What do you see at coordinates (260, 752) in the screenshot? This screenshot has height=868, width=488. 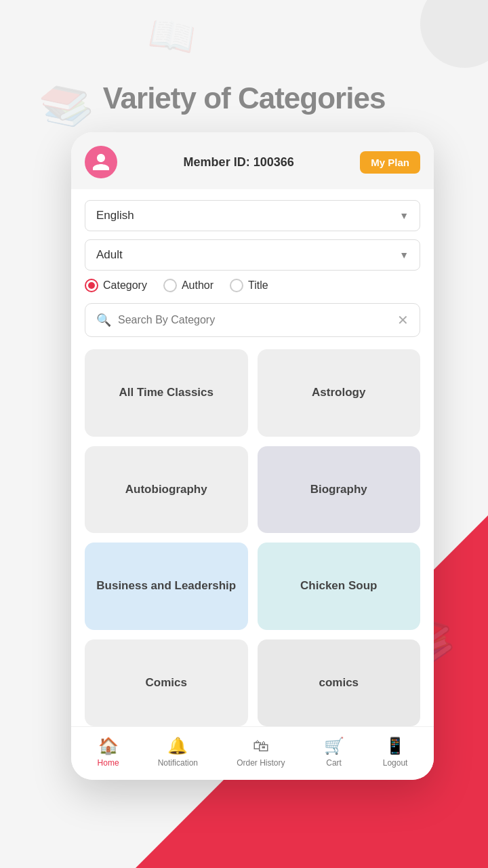 I see `nav-item-order-history: 🛍 Order History` at bounding box center [260, 752].